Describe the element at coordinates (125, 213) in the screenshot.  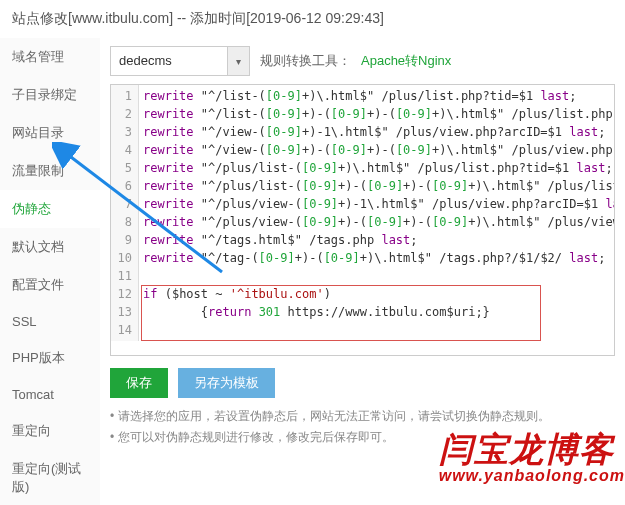
I see `line-gutter: 1234567891011121314` at that location.